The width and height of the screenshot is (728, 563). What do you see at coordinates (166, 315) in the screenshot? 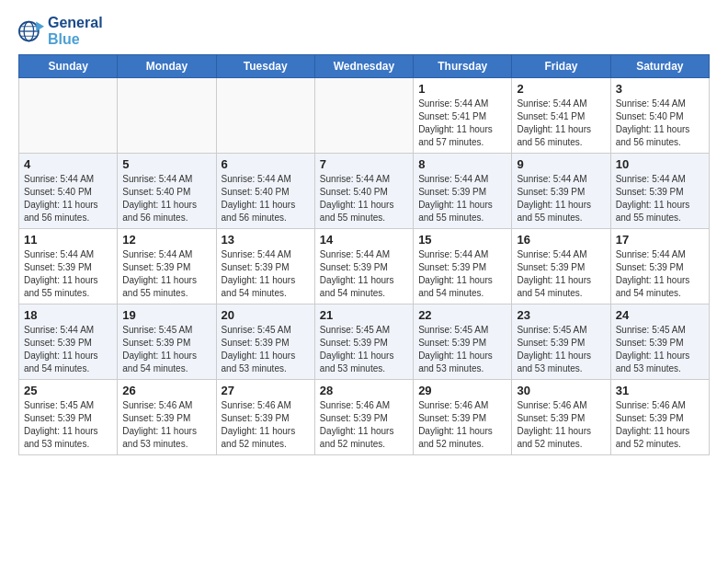
I see `day-number: 19` at bounding box center [166, 315].